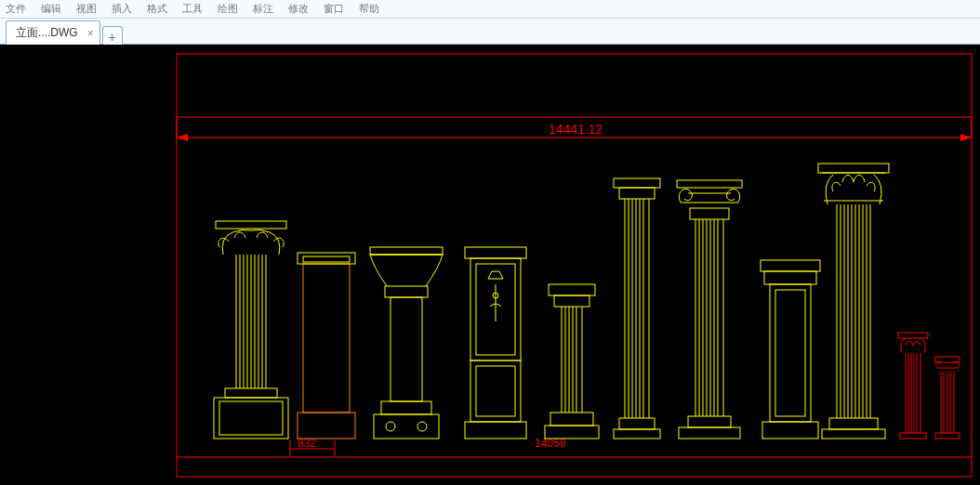 Image resolution: width=980 pixels, height=485 pixels. Describe the element at coordinates (576, 129) in the screenshot. I see `dimension-value: 14441.12` at that location.